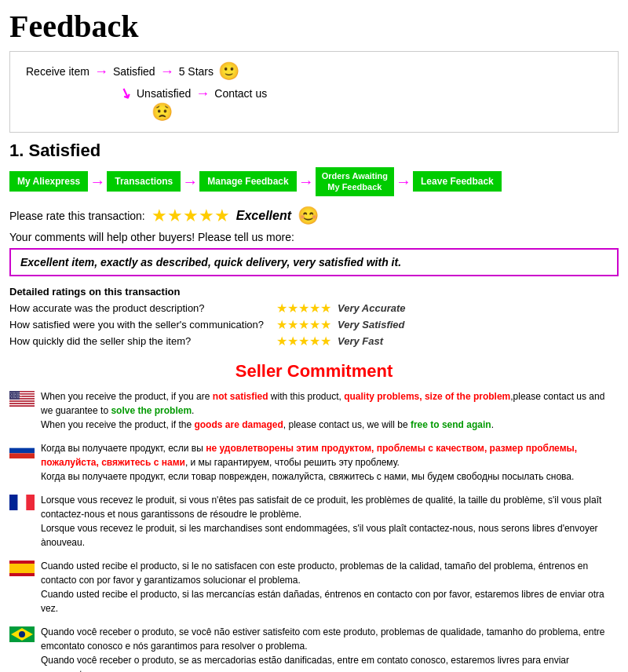 The image size is (628, 672). What do you see at coordinates (314, 411) in the screenshot?
I see `lang-block-english: ★ ★ ★ ★ ★ ★ ★ ★ ★ ★ ★ ★ ★ ★ ★ ★ ★ ★ ★ ★ …` at bounding box center [314, 411].